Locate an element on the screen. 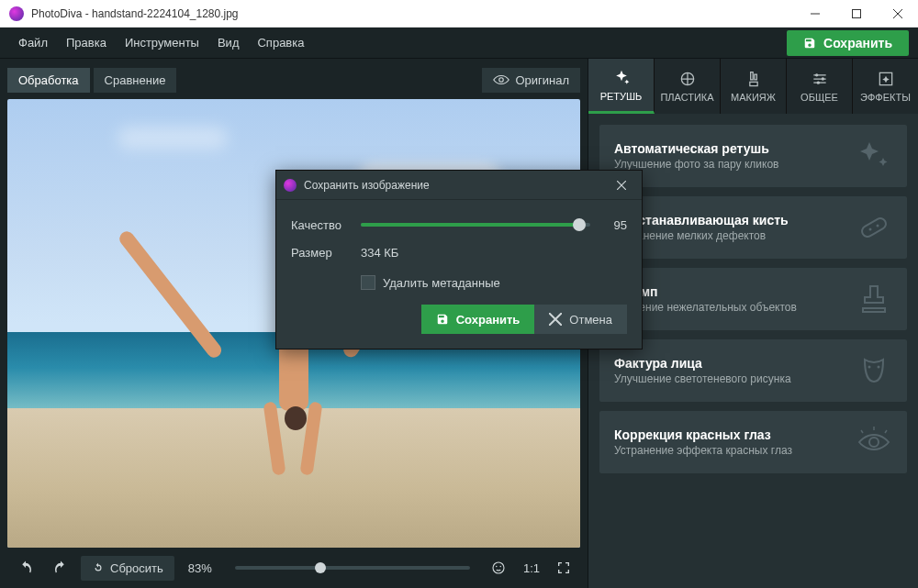  size-label: Размер is located at coordinates (326, 253).